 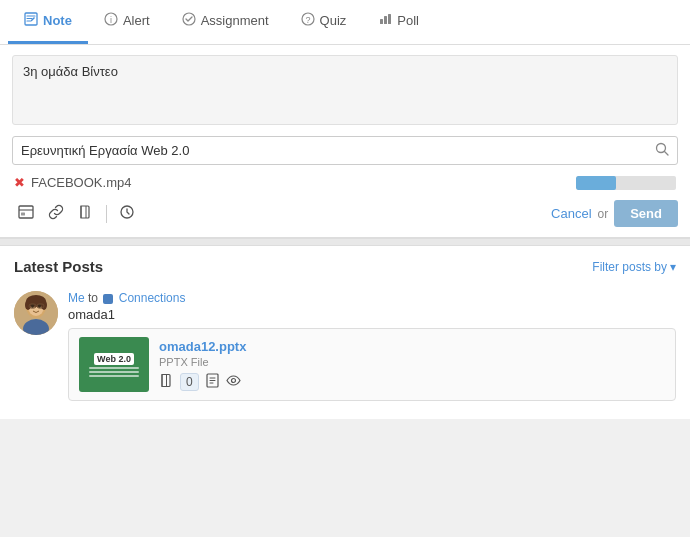 I want to click on chevron-down-icon: ▾, so click(x=673, y=267).